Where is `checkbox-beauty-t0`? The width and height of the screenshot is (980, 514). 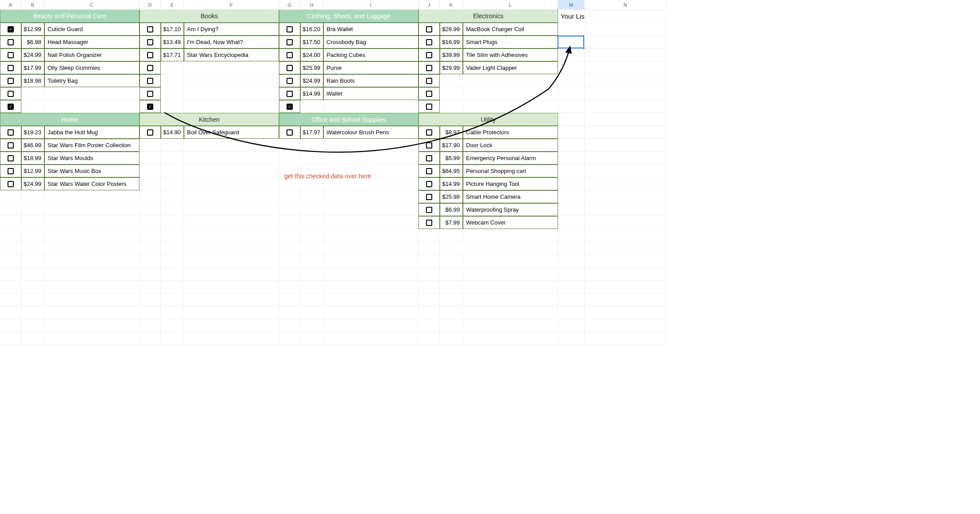 checkbox-beauty-t0 is located at coordinates (11, 94).